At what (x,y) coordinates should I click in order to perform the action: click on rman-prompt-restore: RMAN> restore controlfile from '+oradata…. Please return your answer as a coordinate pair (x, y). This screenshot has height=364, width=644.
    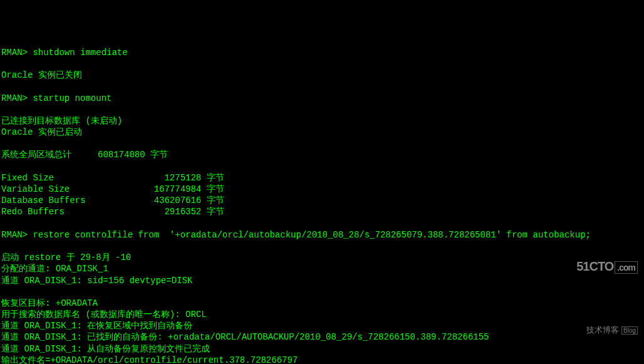
    Looking at the image, I should click on (296, 235).